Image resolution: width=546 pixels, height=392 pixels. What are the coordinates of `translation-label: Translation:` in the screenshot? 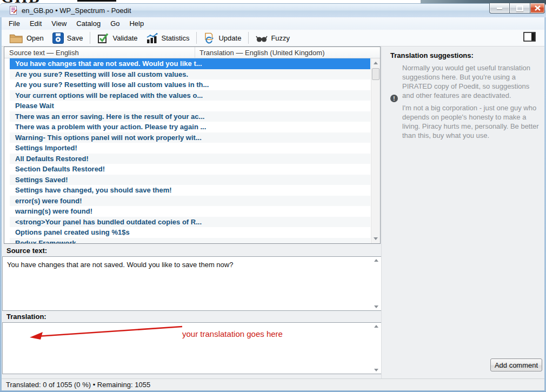 It's located at (25, 316).